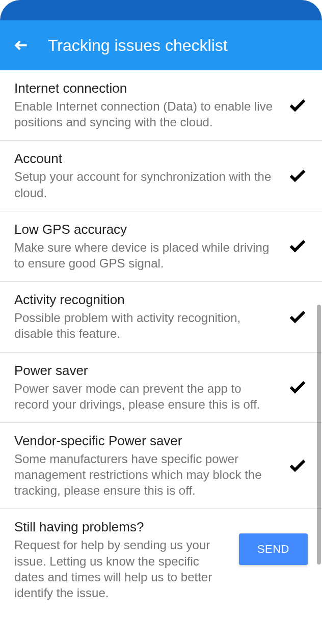 The width and height of the screenshot is (322, 644). Describe the element at coordinates (161, 317) in the screenshot. I see `checklist-item-activity: Activity recognition Possible problem wi…` at that location.